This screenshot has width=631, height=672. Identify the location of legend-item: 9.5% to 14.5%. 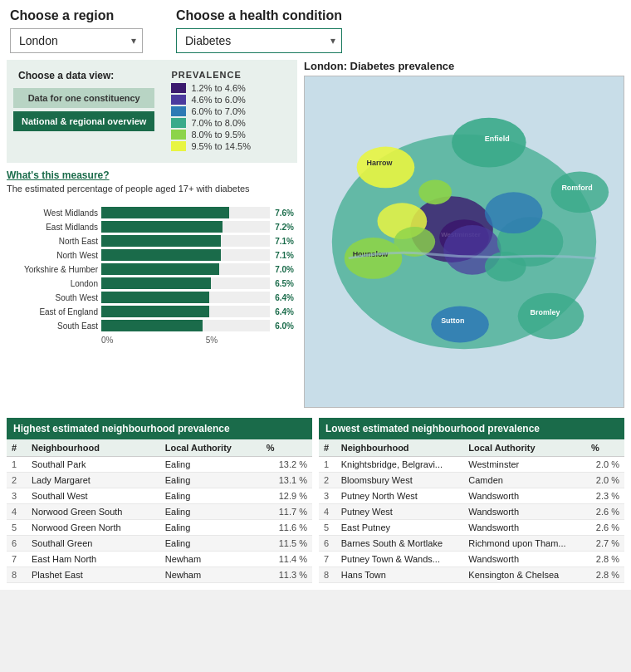
(211, 146).